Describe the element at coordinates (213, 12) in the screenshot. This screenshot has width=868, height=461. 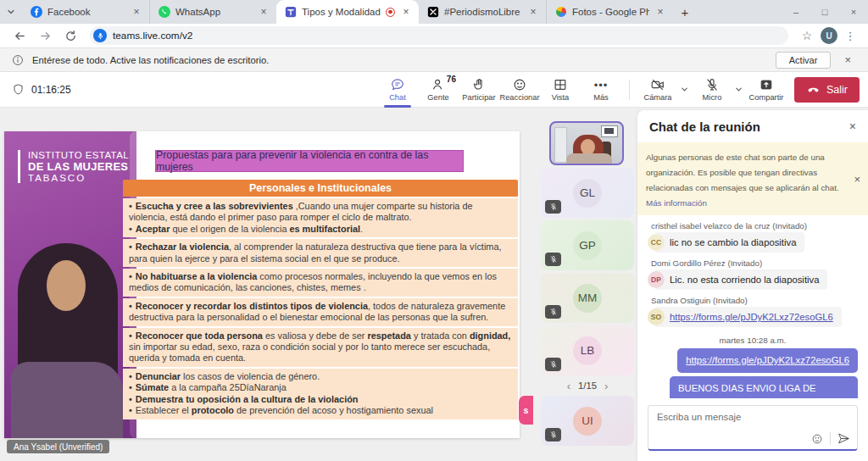
I see `browser-tab: WhatsApp×` at that location.